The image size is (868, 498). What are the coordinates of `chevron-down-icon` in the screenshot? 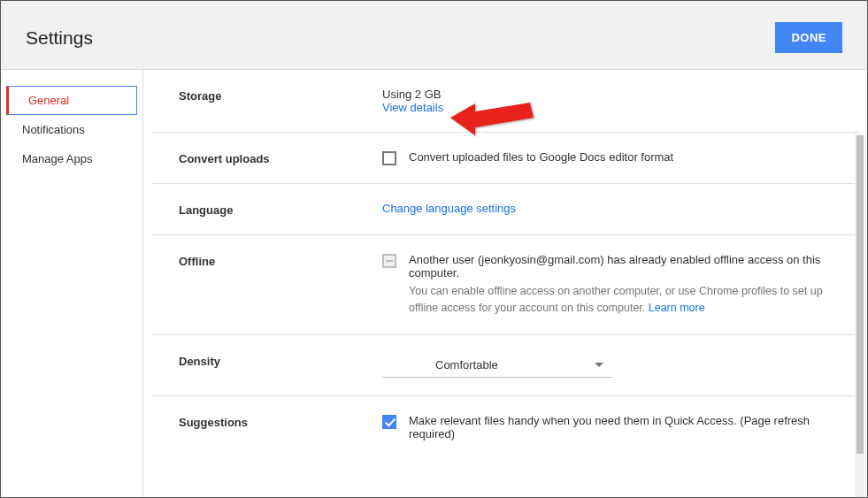 It's located at (599, 364).